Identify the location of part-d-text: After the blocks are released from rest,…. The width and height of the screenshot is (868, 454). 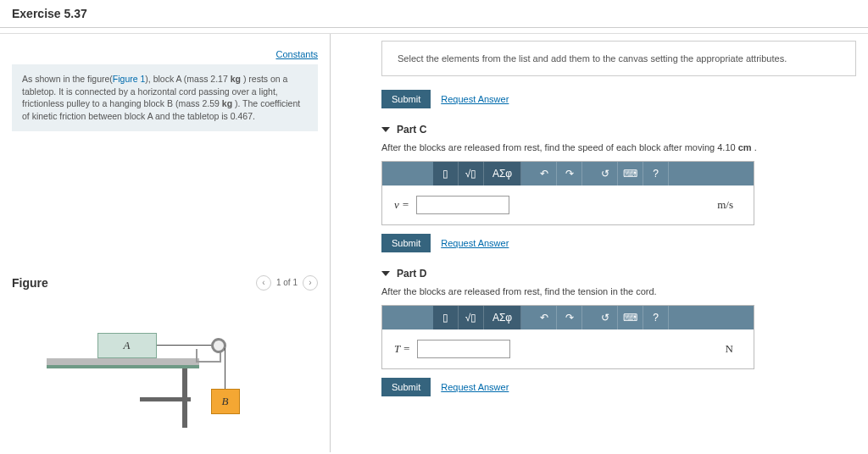
(619, 291).